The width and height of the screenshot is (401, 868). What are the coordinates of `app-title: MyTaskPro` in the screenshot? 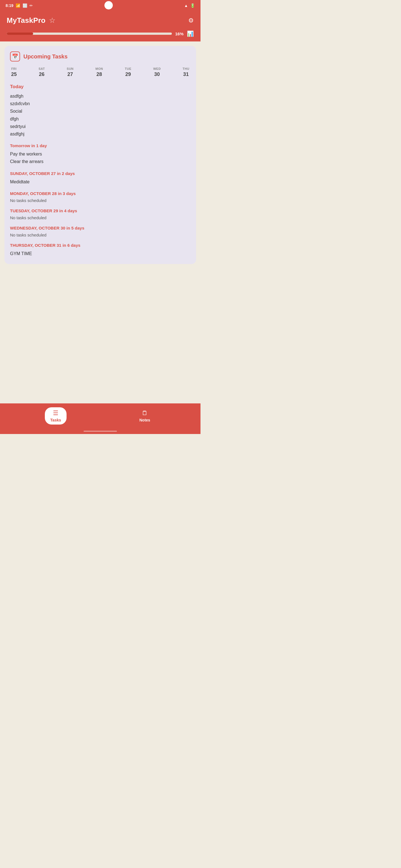 It's located at (26, 20).